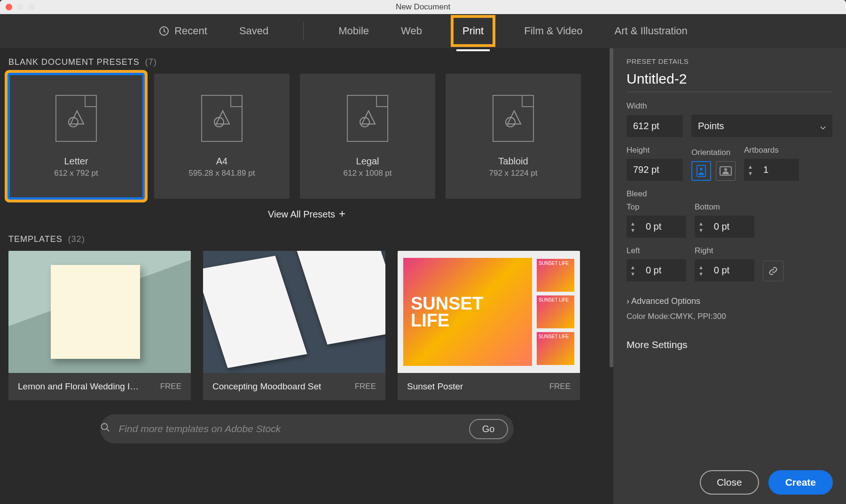  I want to click on preset-size: 612 x 792 pt, so click(76, 173).